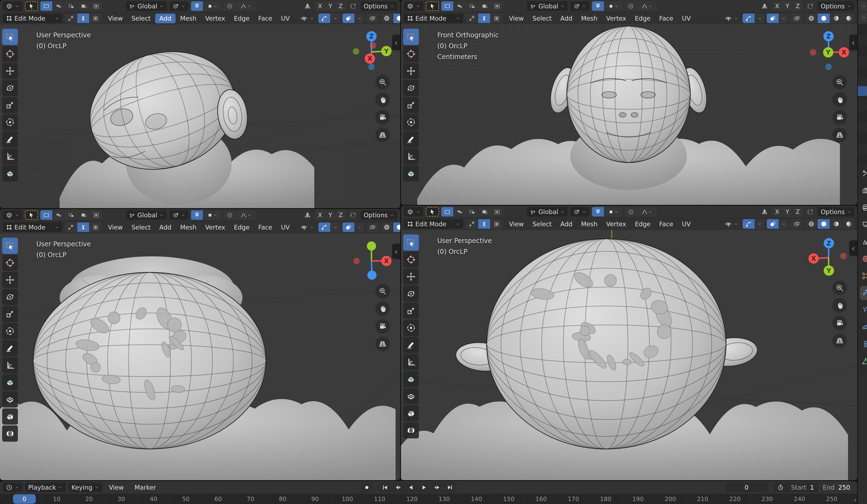 The image size is (867, 504). I want to click on active-tool-indicator, so click(31, 6).